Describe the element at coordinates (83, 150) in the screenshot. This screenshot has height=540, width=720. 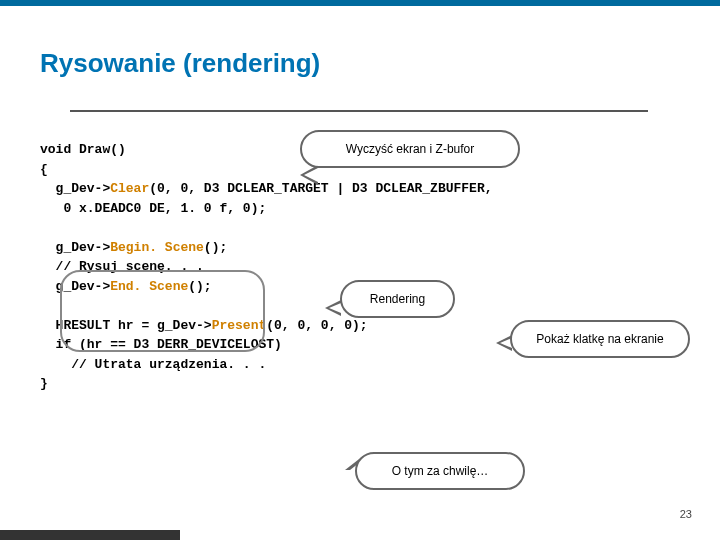
I see `code-line: void Draw()` at that location.